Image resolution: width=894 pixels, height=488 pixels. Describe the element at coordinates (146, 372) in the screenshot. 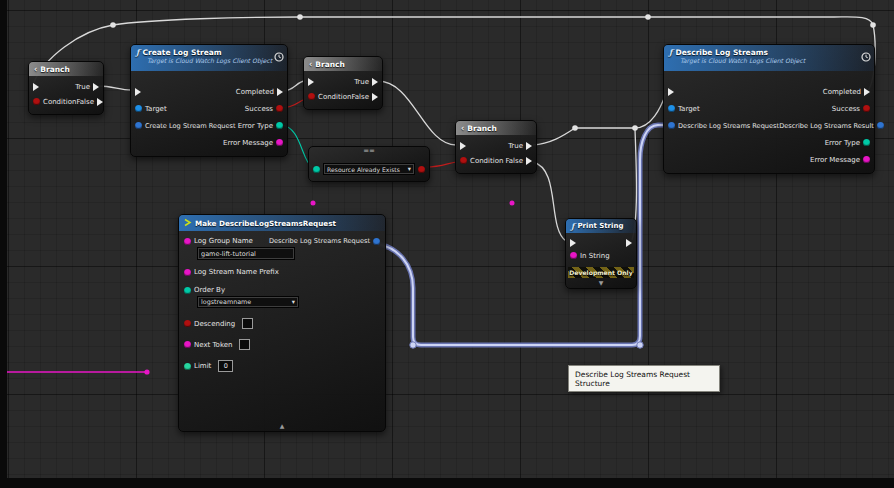

I see `string-wire-end` at that location.